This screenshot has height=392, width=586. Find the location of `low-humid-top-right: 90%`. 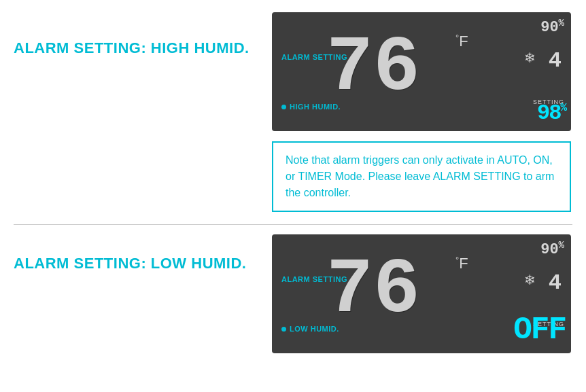

low-humid-top-right: 90% is located at coordinates (552, 249).